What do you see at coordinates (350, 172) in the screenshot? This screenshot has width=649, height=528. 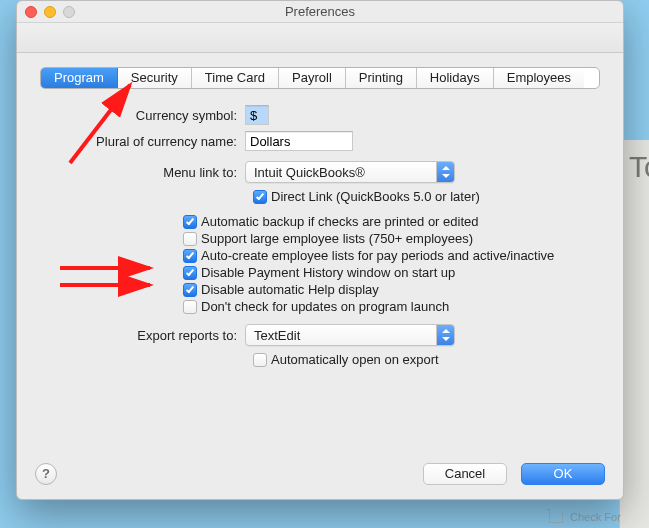 I see `menu-link-select: Intuit QuickBooks®` at bounding box center [350, 172].